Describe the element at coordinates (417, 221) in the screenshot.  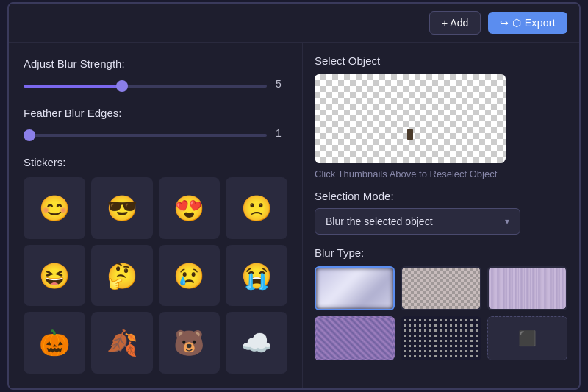
I see `selection-mode-dropdown: Blur the selected object ▾` at that location.